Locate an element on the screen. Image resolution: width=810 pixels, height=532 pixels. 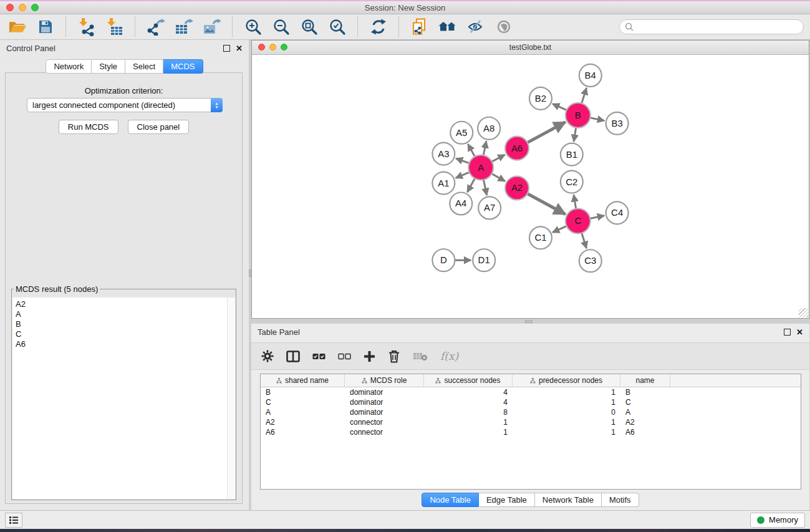
task-history-button is located at coordinates (14, 520).